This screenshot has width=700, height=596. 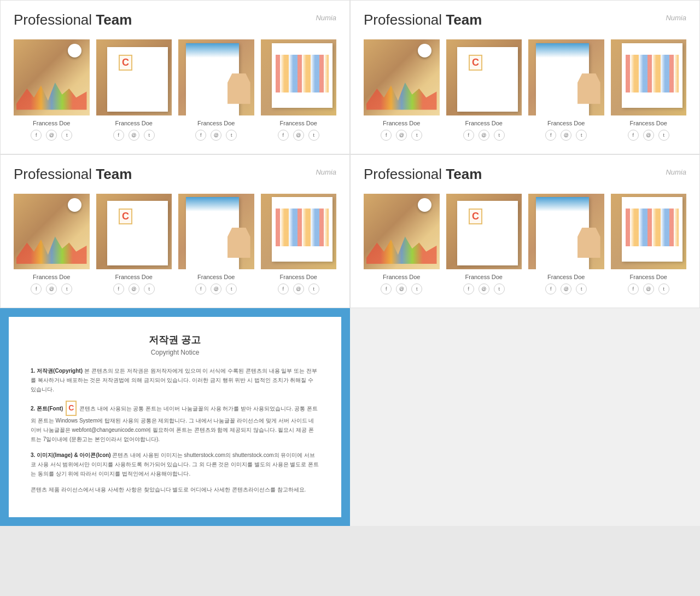 What do you see at coordinates (314, 135) in the screenshot?
I see `twitter-icon-1-4: t` at bounding box center [314, 135].